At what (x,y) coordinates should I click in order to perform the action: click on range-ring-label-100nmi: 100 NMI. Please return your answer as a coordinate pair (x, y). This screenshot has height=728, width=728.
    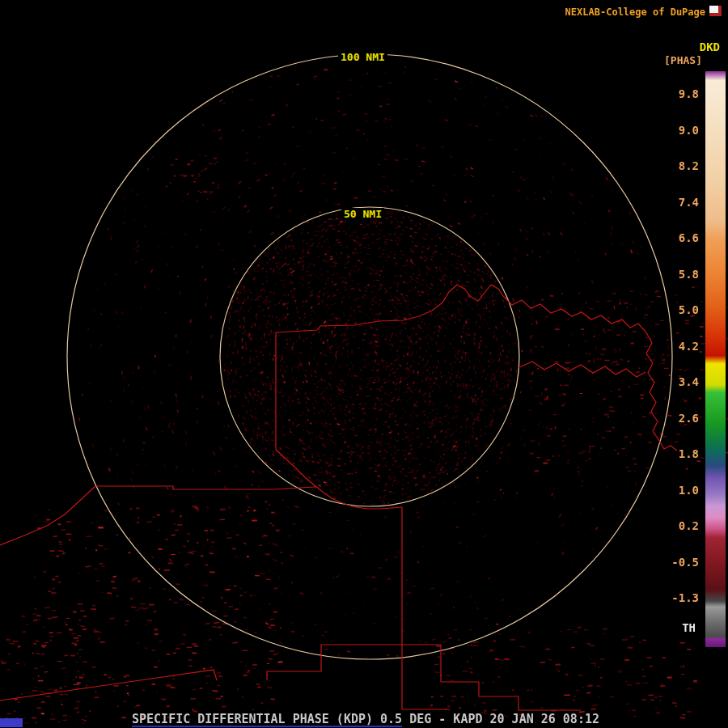
    Looking at the image, I should click on (362, 57).